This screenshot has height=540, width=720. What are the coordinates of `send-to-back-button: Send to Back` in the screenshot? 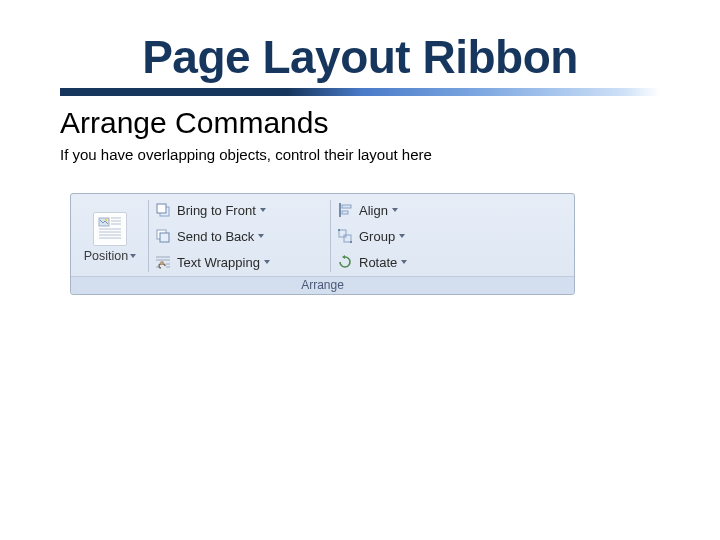 It's located at (240, 236).